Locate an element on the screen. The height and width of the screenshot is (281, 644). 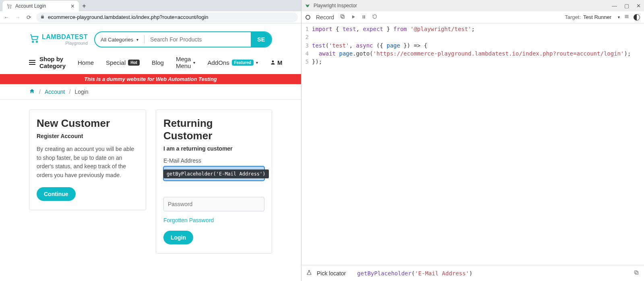
nav-account-cut: M is located at coordinates (280, 63).